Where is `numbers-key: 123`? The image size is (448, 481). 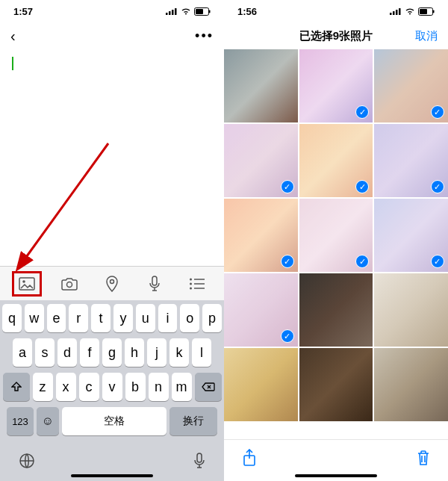
numbers-key: 123 is located at coordinates (20, 421).